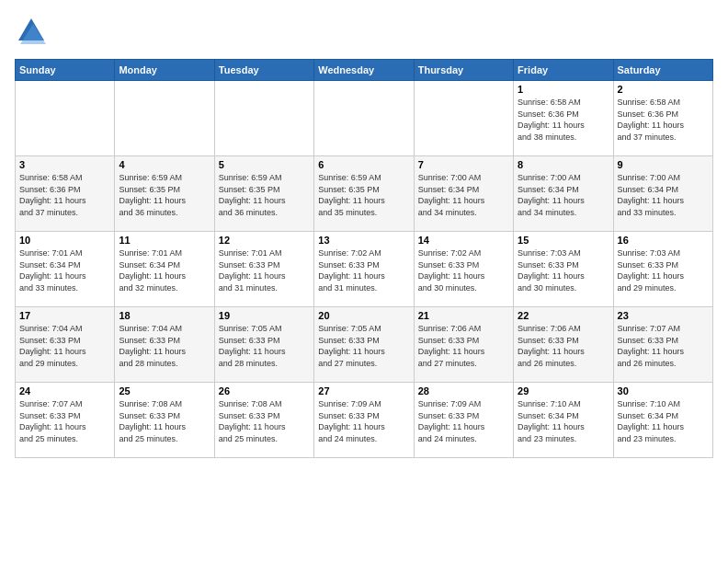  I want to click on calendar-cell: 8Sunrise: 7:00 AM Sunset: 6:34 PM Daylig…, so click(563, 194).